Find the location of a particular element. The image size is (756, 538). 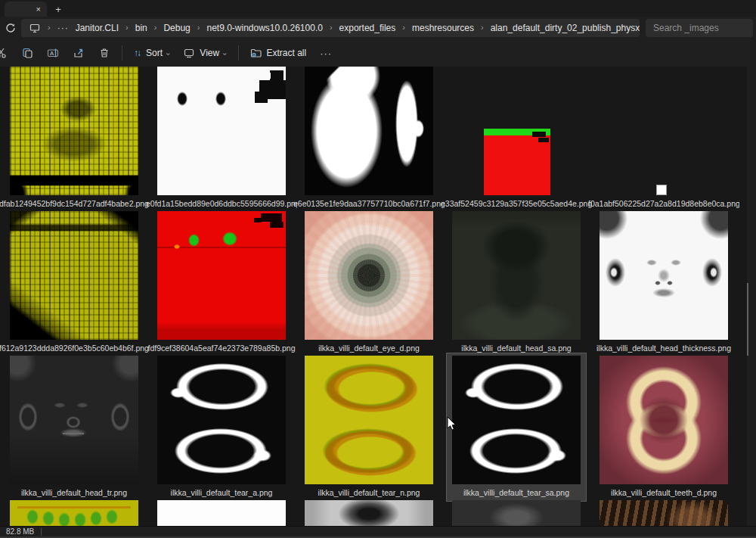

file-name-label: f612a9123ddda8926f0e3b5c60eb4b6f.png is located at coordinates (75, 348).